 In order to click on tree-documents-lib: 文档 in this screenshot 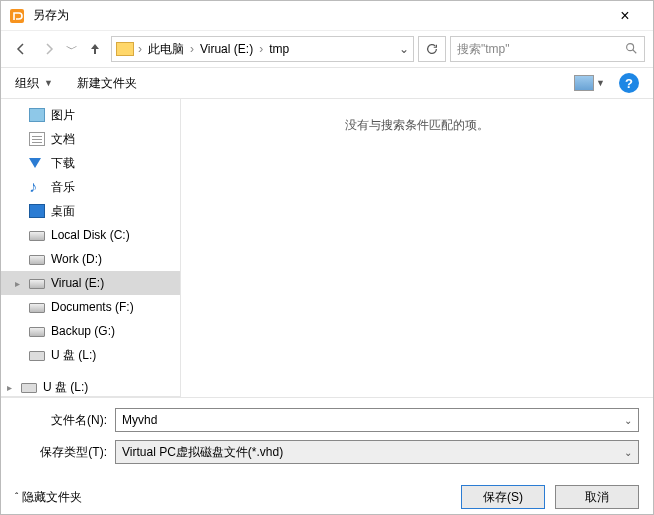, I will do `click(90, 139)`.